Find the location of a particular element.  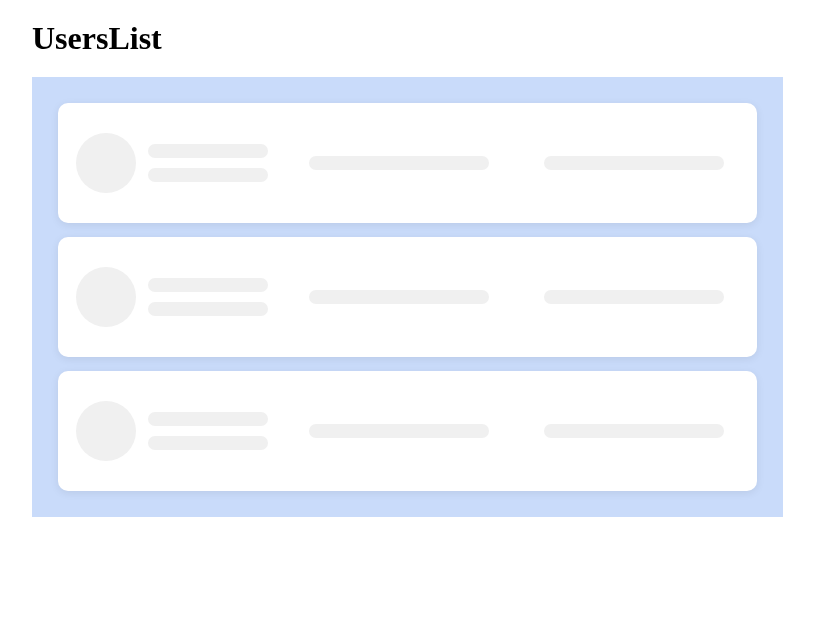

page-title: UsersList is located at coordinates (407, 44).